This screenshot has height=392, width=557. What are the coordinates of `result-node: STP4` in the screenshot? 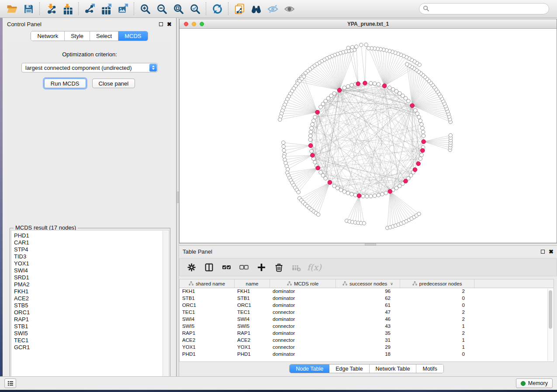 It's located at (91, 250).